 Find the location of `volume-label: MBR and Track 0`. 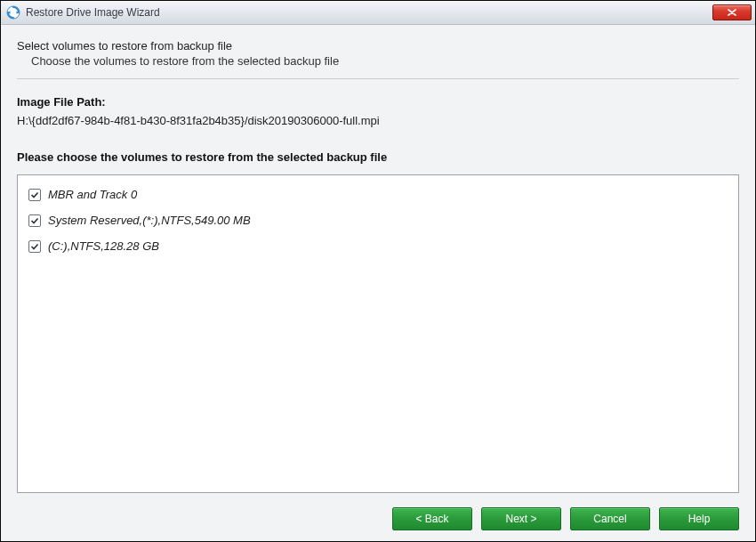

volume-label: MBR and Track 0 is located at coordinates (92, 194).